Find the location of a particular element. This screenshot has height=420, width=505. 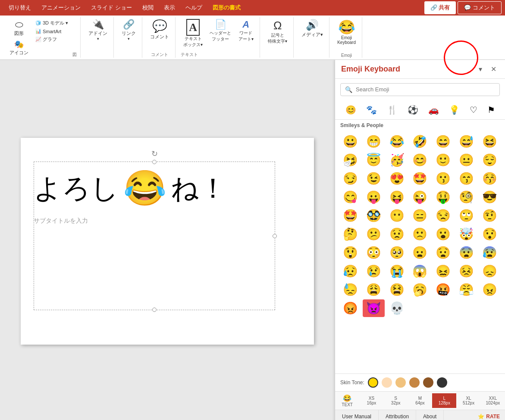

emoji-cell: 🥺 is located at coordinates (397, 252).